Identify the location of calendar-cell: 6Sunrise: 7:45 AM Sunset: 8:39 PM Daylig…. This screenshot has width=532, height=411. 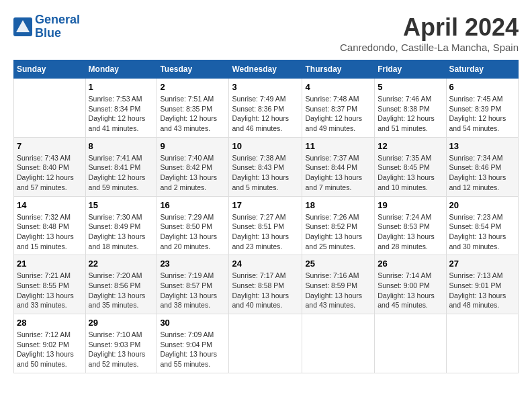
(482, 108).